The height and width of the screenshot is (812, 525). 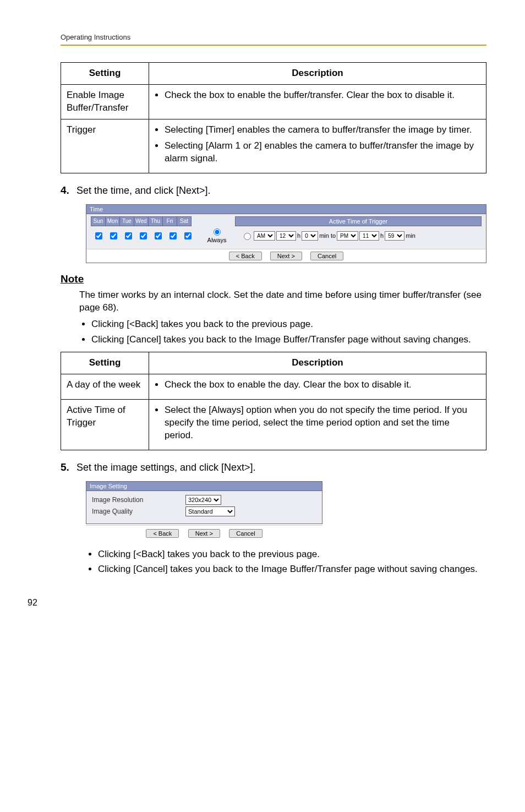 I want to click on note-bullet-1: Clicking [Cancel] takes you back to the …, so click(x=289, y=340).